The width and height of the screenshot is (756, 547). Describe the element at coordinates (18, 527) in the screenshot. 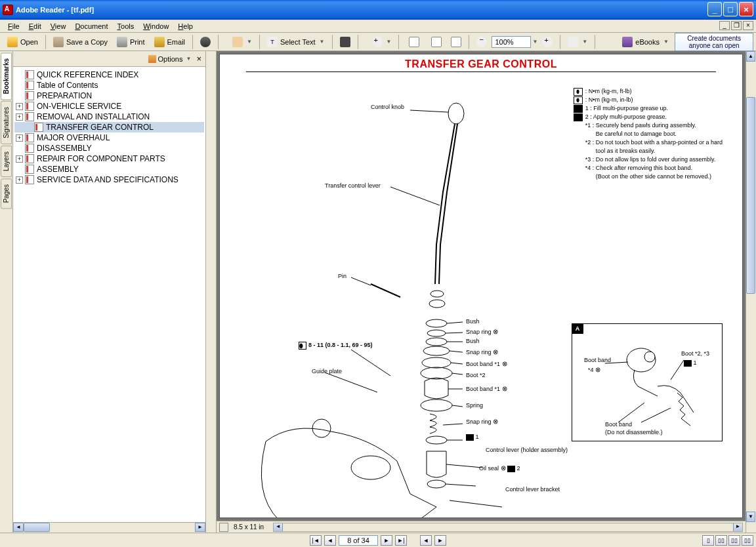

I see `scroll-left-button: ◄` at that location.